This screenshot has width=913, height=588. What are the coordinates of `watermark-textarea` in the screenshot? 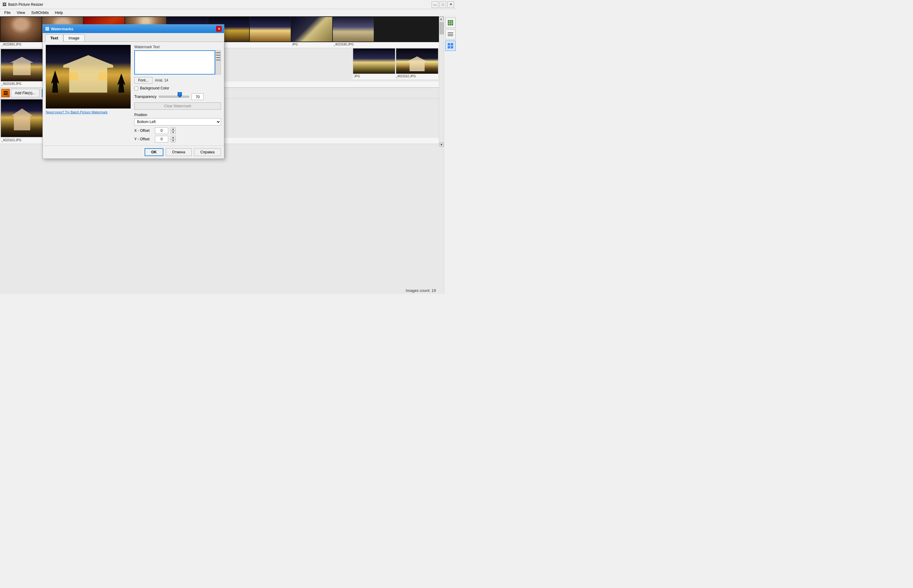 It's located at (175, 63).